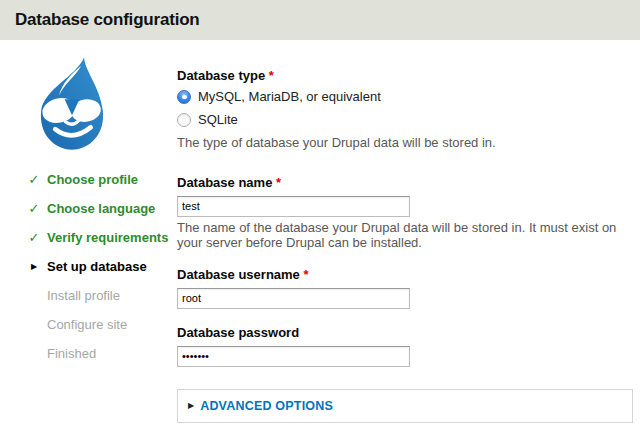 This screenshot has height=436, width=640. What do you see at coordinates (102, 266) in the screenshot?
I see `install-steps: ✓ Choose profile ✓ Choose language ✓ Ver…` at bounding box center [102, 266].